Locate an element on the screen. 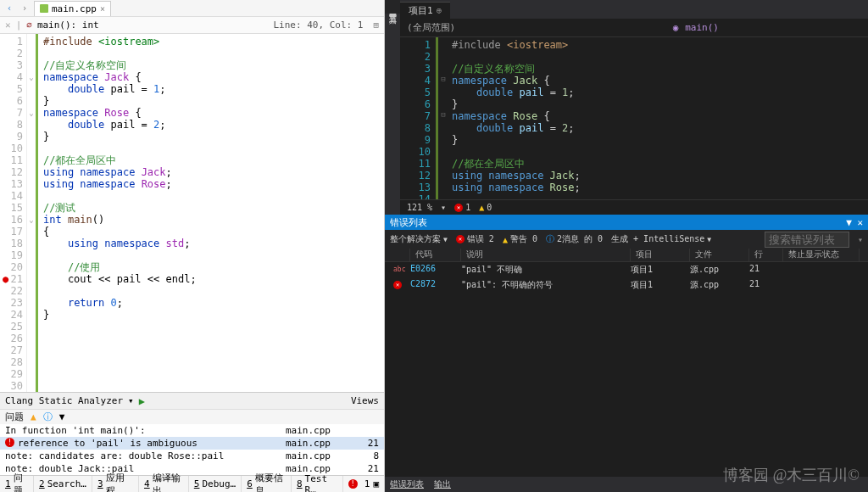  bottom-tab: 1 问题 is located at coordinates (17, 484).